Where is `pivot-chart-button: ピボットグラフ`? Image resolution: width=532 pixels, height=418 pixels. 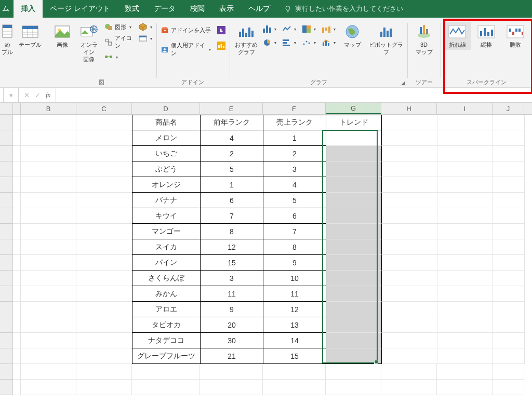
pivot-chart-button: ピボットグラフ is located at coordinates (386, 39).